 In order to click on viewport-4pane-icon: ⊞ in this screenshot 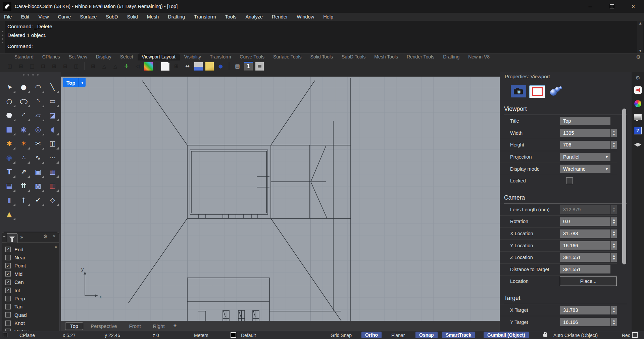, I will do `click(21, 67)`.